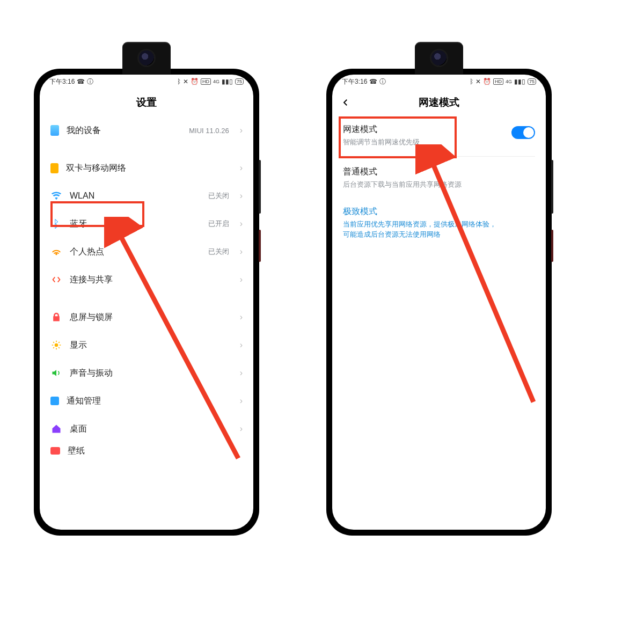  Describe the element at coordinates (381, 130) in the screenshot. I see `block-title: 网速模式` at that location.